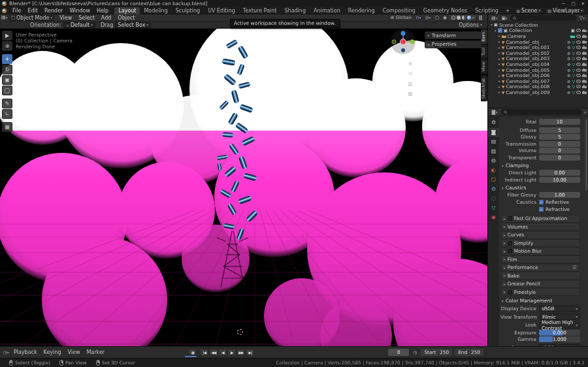 The height and width of the screenshot is (367, 588). What do you see at coordinates (540, 268) in the screenshot?
I see `section-performance: ▸Performance☰` at bounding box center [540, 268].